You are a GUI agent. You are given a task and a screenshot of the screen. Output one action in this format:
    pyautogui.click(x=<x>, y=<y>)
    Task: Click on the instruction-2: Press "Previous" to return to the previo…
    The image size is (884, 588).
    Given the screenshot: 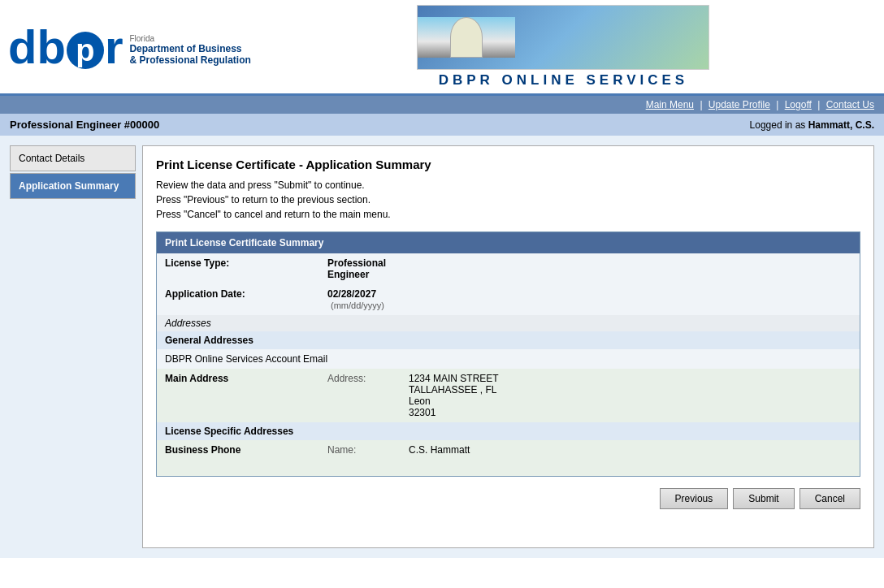 What is the action you would take?
    pyautogui.click(x=509, y=200)
    